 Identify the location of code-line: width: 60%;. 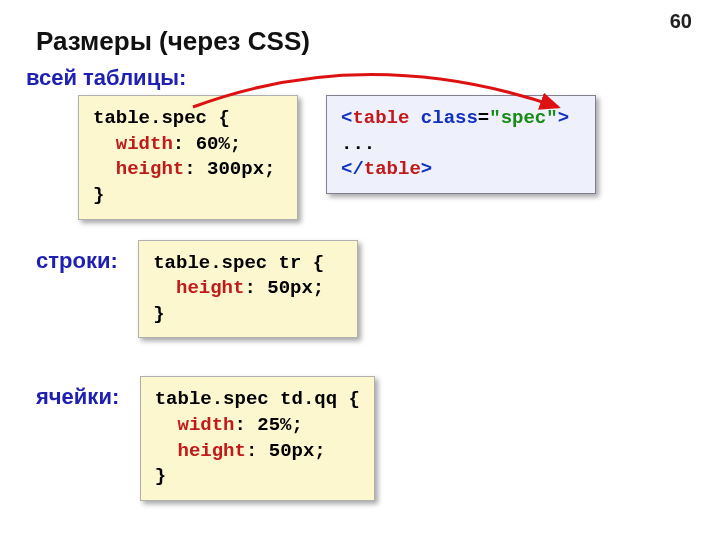
(188, 145).